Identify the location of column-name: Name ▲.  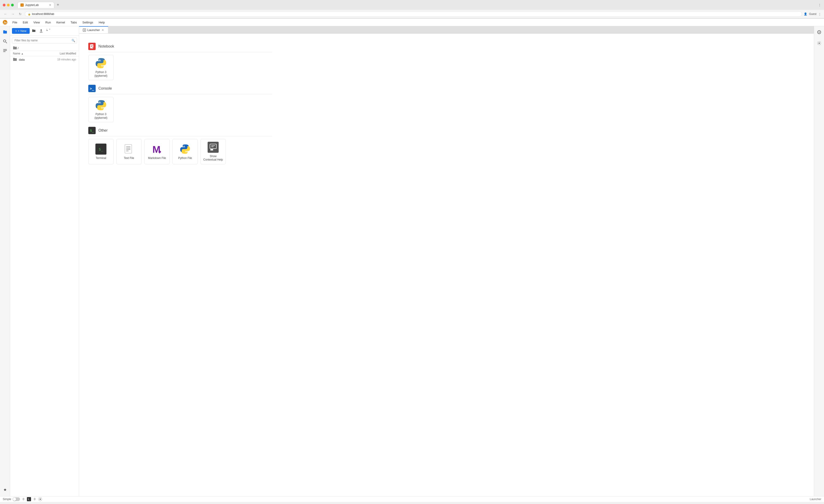
(29, 53).